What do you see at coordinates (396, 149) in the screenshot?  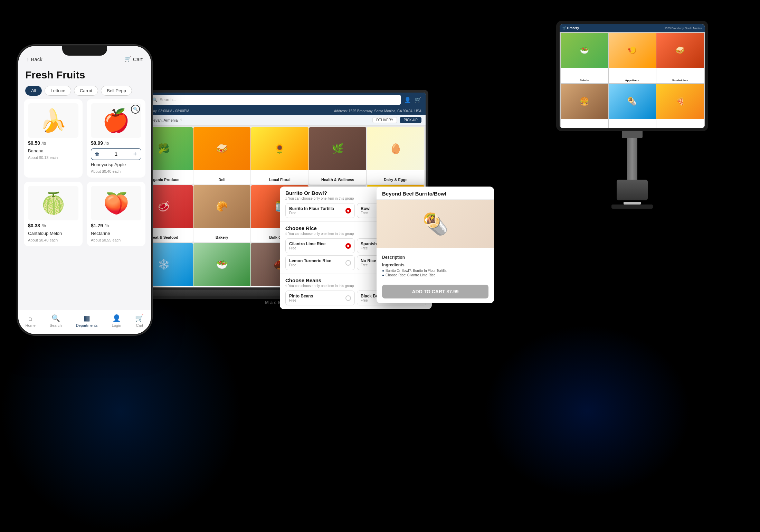 I see `category-img-dairy: 🥚` at bounding box center [396, 149].